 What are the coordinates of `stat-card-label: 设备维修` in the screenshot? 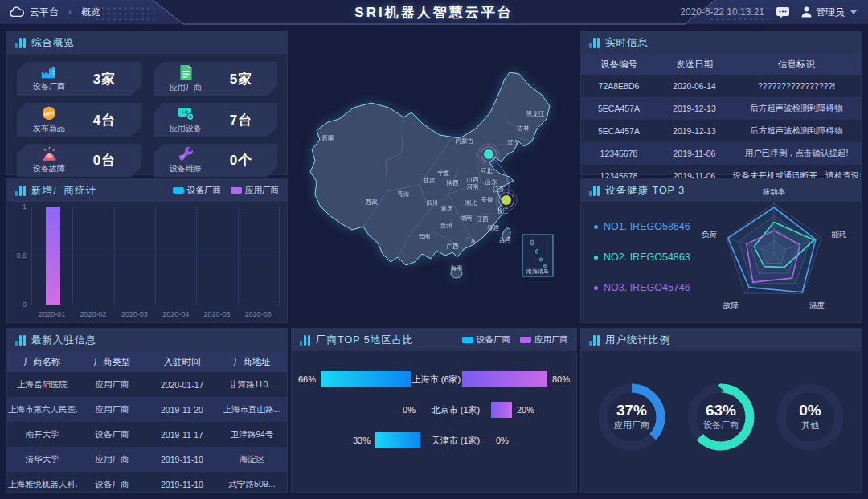 It's located at (186, 169).